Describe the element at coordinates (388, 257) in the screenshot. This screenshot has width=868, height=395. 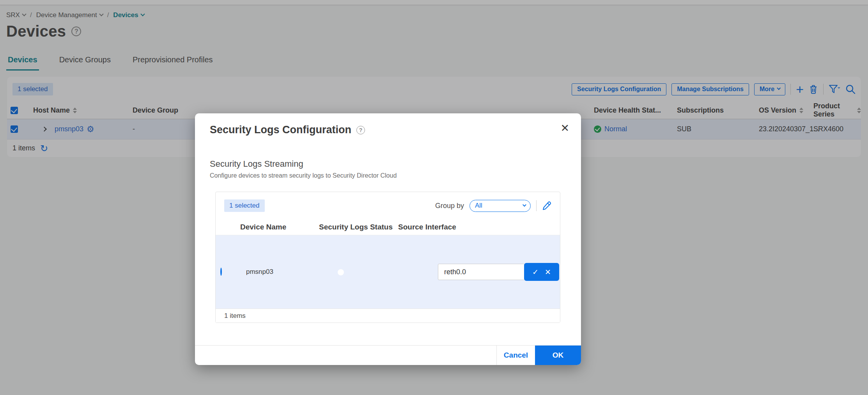
I see `streaming-table-panel: 1 selected Group by All Device Name Secu…` at that location.